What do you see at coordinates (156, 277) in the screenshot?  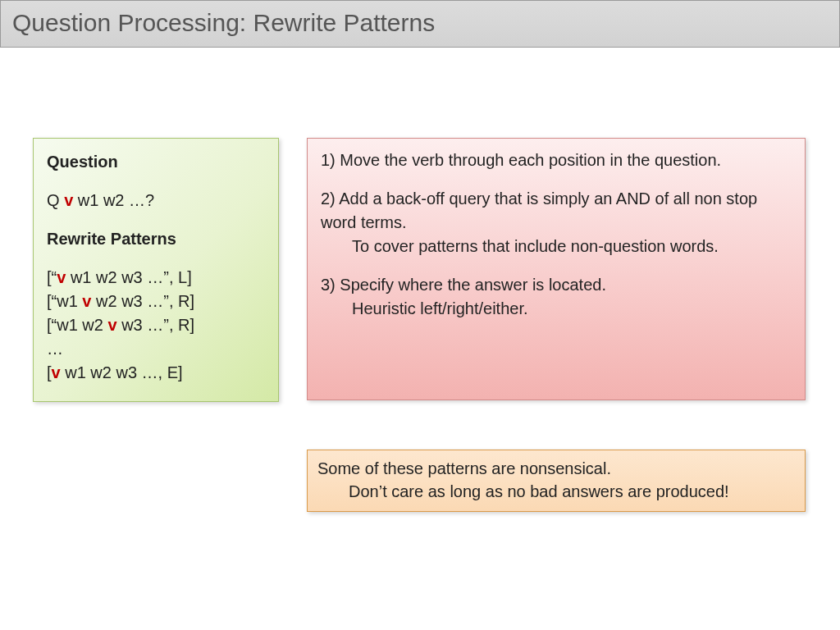 I see `pattern-1: [“v w1 w2 w3 …”, L]` at bounding box center [156, 277].